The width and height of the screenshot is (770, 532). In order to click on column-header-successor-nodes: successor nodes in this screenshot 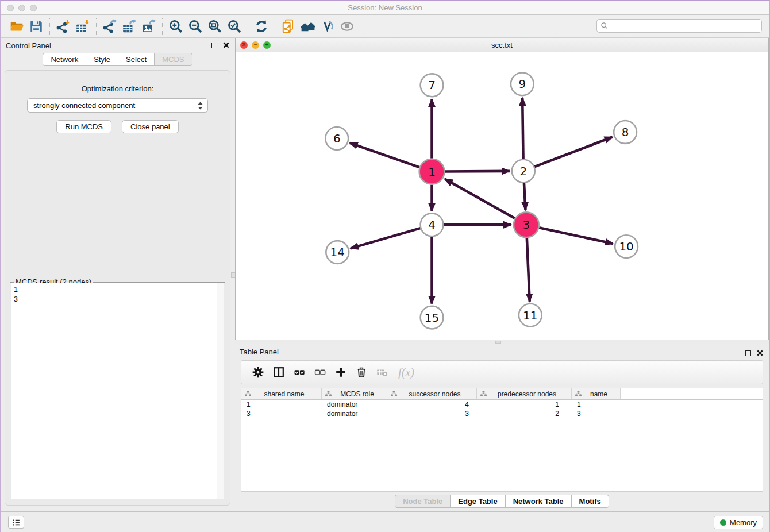, I will do `click(432, 394)`.